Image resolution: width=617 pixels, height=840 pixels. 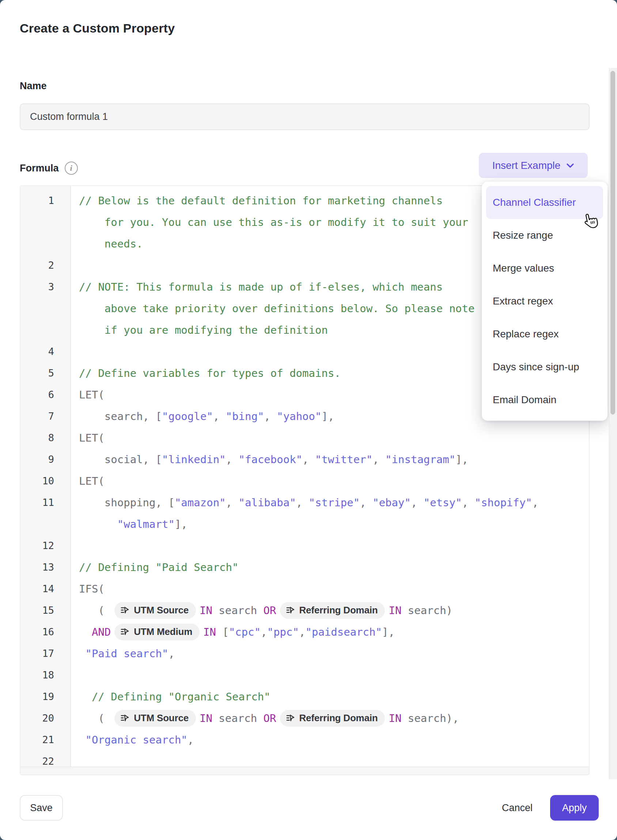 I want to click on code-segment: search, [, so click(x=133, y=416).